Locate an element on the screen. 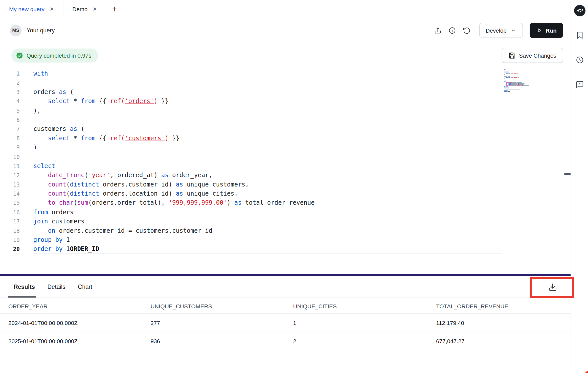 Image resolution: width=588 pixels, height=373 pixels. line-number: 17 is located at coordinates (10, 221).